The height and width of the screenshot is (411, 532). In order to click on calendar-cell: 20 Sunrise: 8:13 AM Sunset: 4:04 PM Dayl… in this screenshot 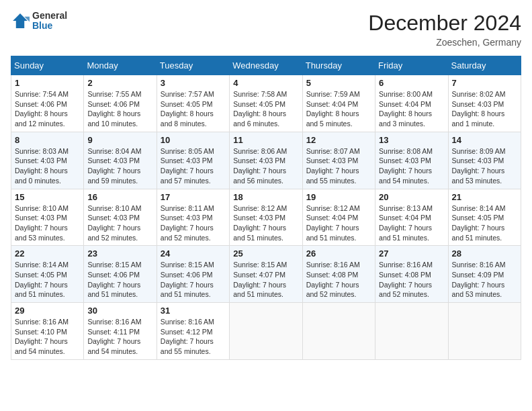, I will do `click(412, 218)`.